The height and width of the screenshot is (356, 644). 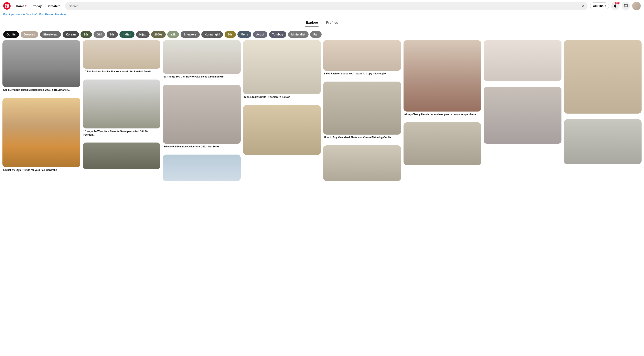 I want to click on topic-ideas-link: Find topic ideas for "fashion", so click(x=20, y=15).